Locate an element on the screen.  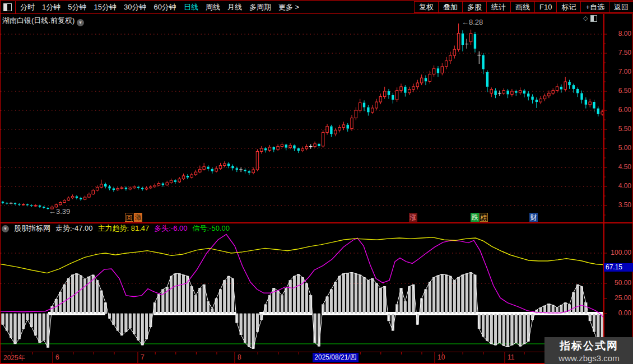
indicator-header-item: 主力趋势: 81.47 is located at coordinates (123, 228).